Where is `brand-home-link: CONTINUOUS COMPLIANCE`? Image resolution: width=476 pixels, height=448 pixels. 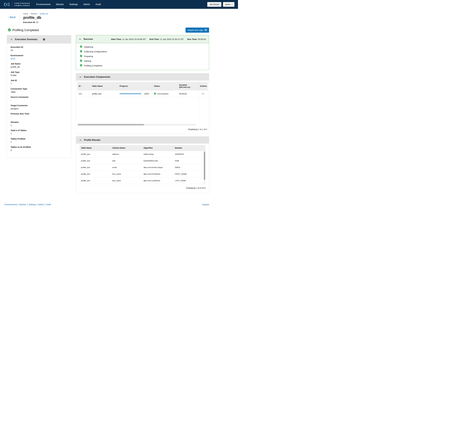
brand-home-link: CONTINUOUS COMPLIANCE is located at coordinates (17, 4).